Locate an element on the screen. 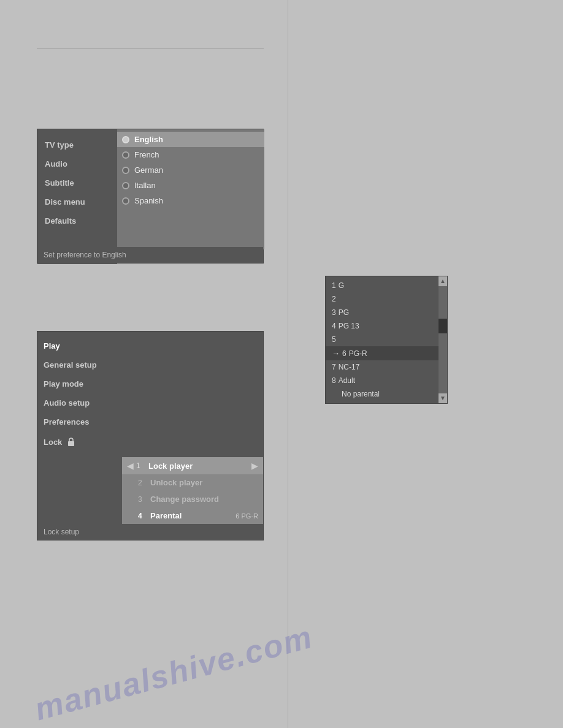 This screenshot has height=728, width=563. parental-item-1g: 1 G is located at coordinates (382, 286).